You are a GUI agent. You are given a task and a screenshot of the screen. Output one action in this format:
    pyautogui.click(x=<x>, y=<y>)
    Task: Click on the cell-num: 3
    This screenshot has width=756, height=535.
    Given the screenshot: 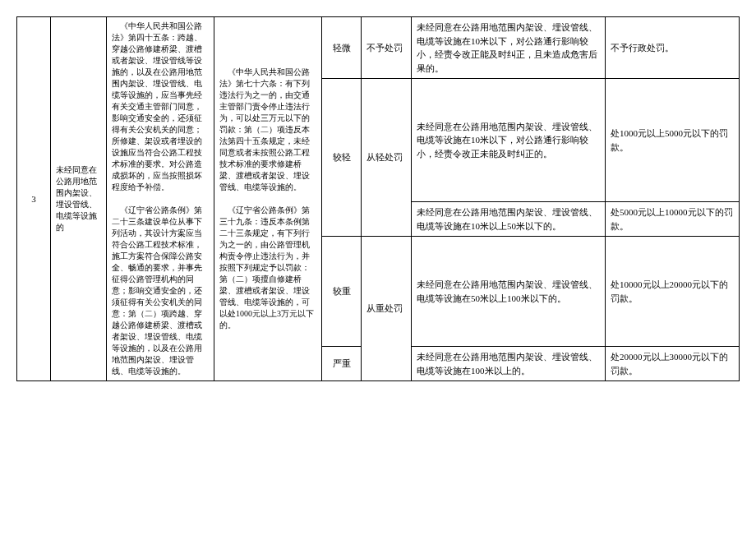 What is the action you would take?
    pyautogui.click(x=35, y=199)
    